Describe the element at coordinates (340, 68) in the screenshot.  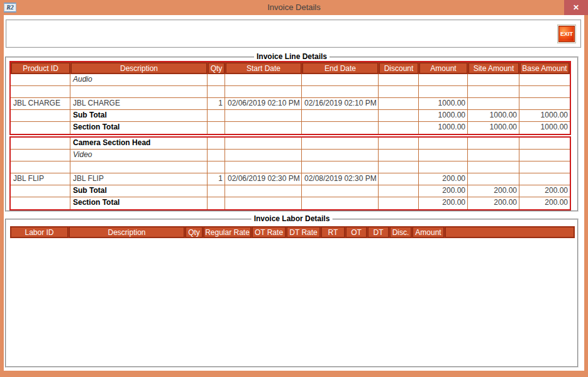
I see `line-column-header-end-date: End Date` at that location.